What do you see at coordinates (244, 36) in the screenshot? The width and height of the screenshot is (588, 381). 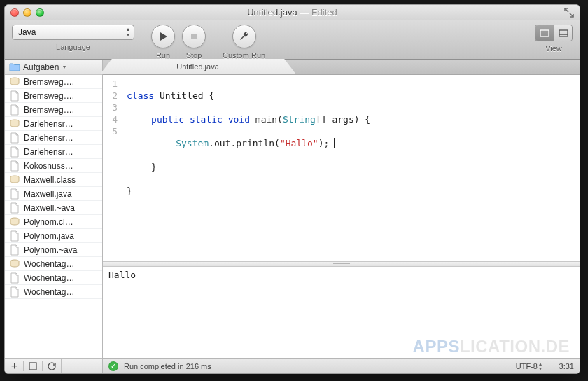 I see `custom-run-button` at bounding box center [244, 36].